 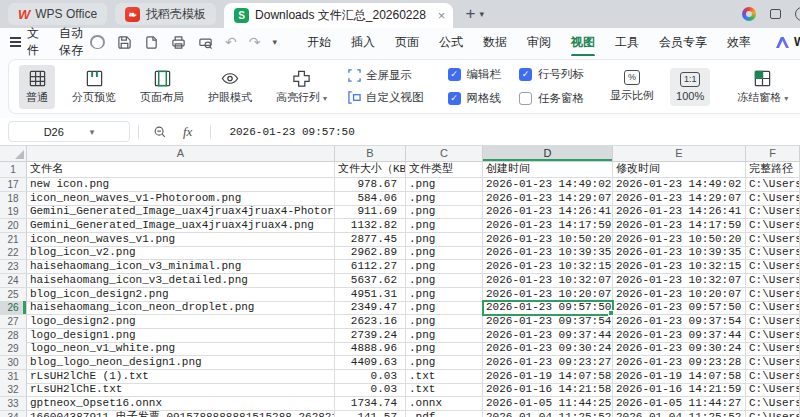 I want to click on cell-modified: 2026-01-23 10:20:07, so click(x=680, y=295).